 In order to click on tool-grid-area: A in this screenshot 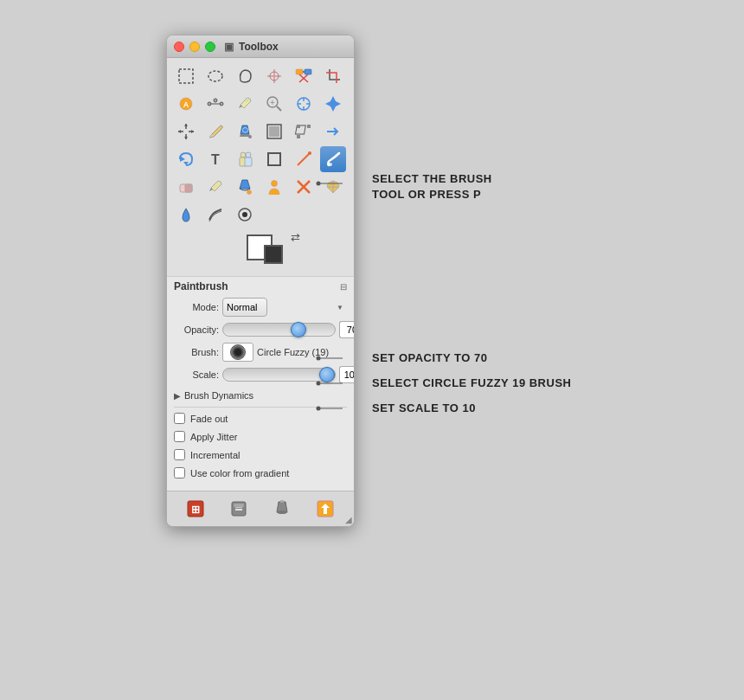, I will do `click(260, 168)`.